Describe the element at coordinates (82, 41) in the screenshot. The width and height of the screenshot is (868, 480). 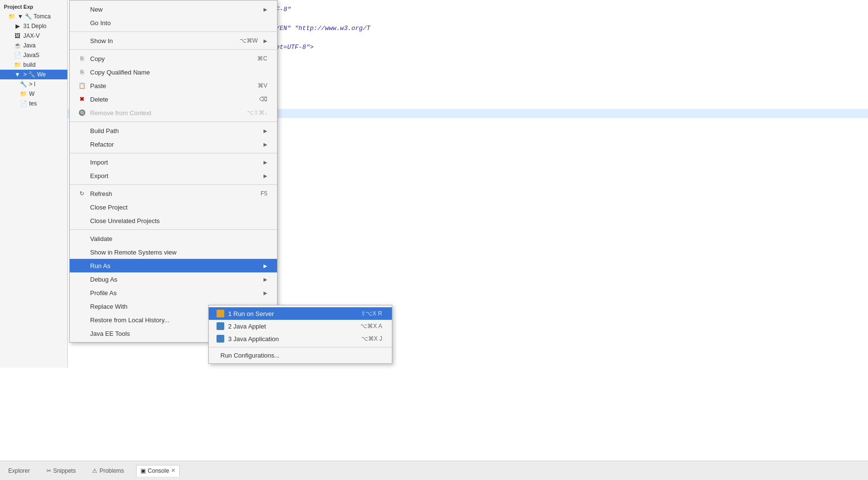
I see `show-in-icon` at that location.